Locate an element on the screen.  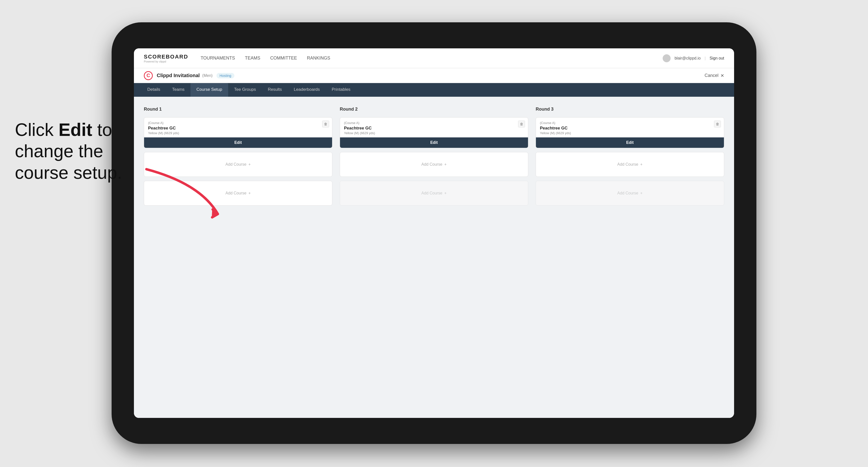
round-3-column: Round 3 (Course A) Peachtree GC Yellow (… is located at coordinates (630, 156).